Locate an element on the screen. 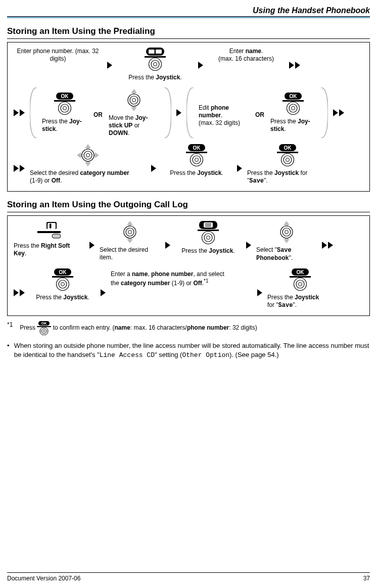 This screenshot has height=588, width=377. footer-page-number: 37 is located at coordinates (367, 578).